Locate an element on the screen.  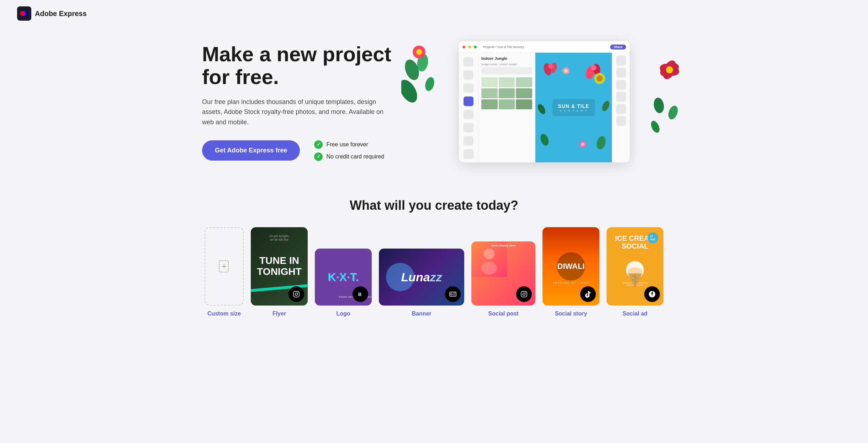
share-button: Share is located at coordinates (618, 47).